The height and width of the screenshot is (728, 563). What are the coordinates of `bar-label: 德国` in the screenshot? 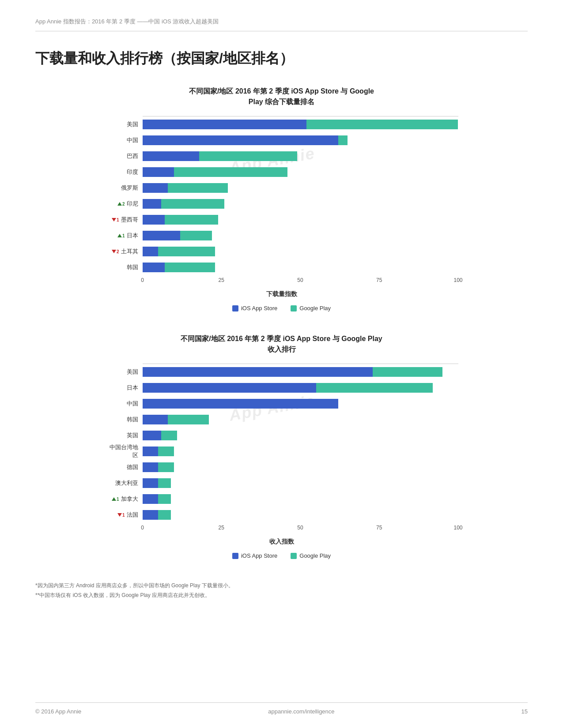 It's located at (124, 467).